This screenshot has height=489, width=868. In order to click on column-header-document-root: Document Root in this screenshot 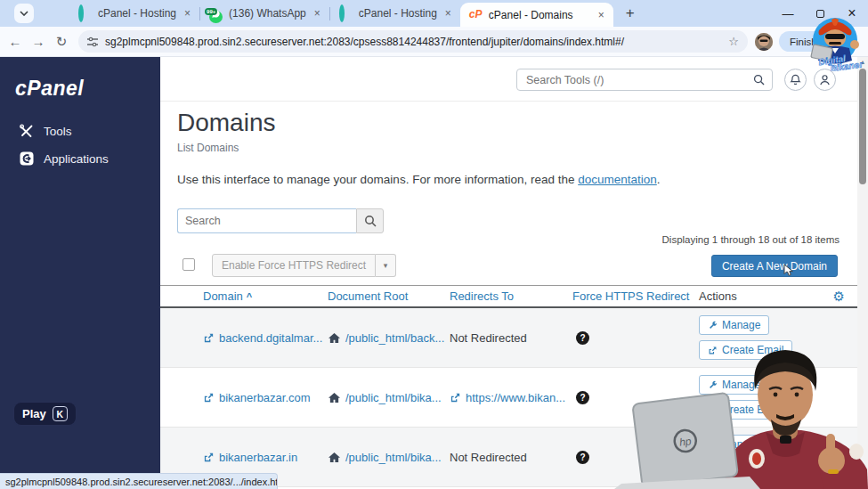, I will do `click(388, 296)`.